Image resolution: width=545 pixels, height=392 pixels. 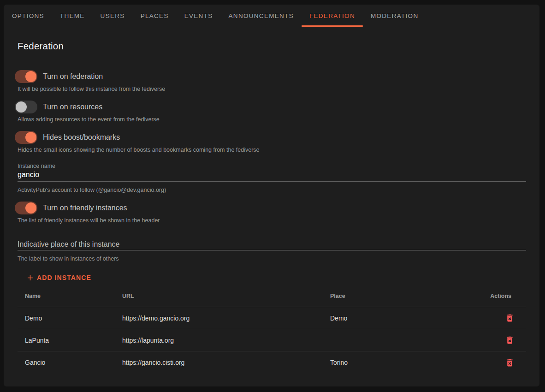 I want to click on tab-places: PLACES, so click(x=155, y=16).